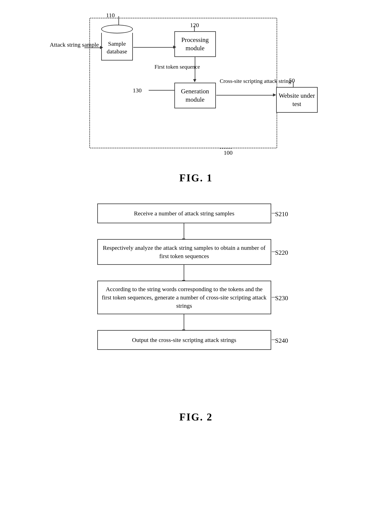 The height and width of the screenshot is (532, 392). Describe the element at coordinates (282, 214) in the screenshot. I see `s210-label: S210` at that location.